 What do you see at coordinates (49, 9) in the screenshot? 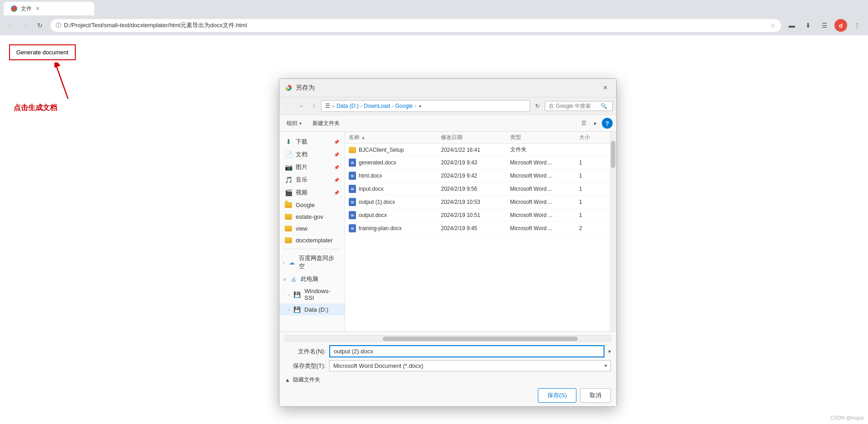
I see `browser-tab: 文件 ✕` at bounding box center [49, 9].